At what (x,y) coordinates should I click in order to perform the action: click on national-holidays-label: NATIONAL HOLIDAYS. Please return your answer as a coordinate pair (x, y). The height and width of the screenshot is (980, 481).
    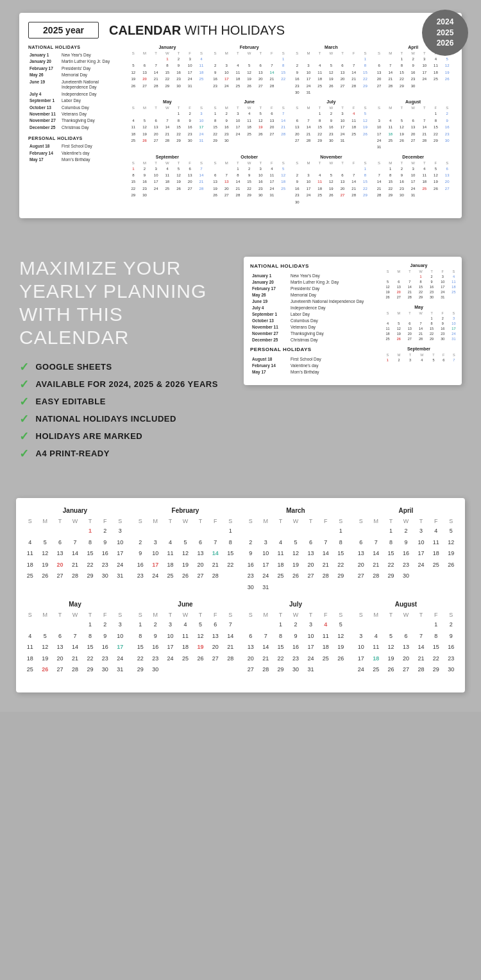
    Looking at the image, I should click on (74, 47).